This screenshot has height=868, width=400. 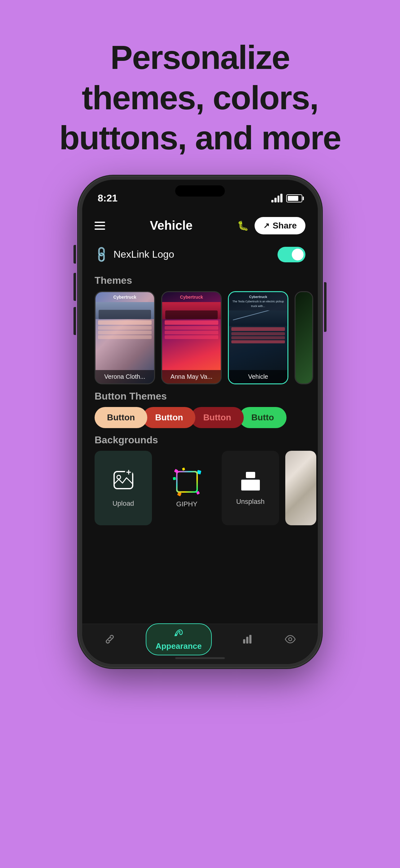 I want to click on battery-icon, so click(x=294, y=198).